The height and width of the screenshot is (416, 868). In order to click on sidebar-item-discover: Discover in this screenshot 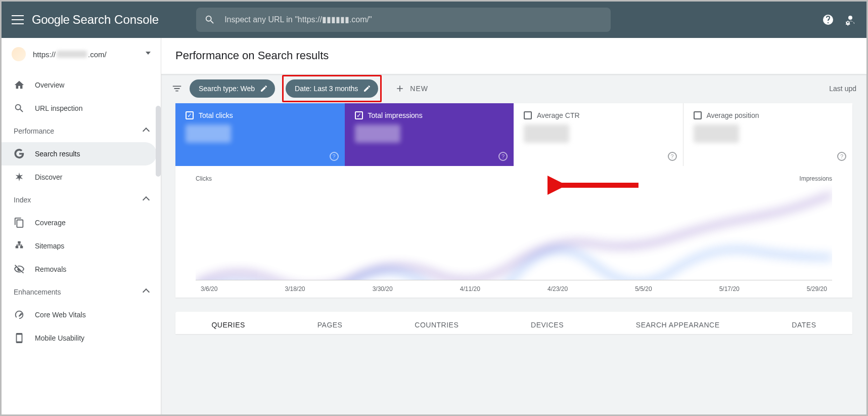, I will do `click(79, 177)`.